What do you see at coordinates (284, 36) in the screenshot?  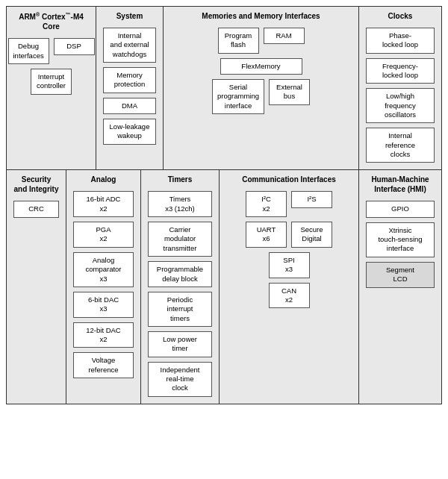 I see `ram-box: RAM` at bounding box center [284, 36].